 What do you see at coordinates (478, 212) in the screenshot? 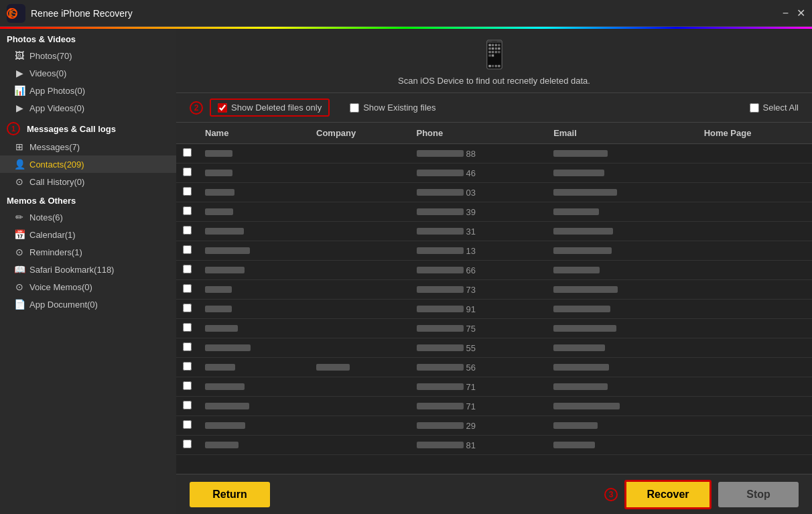
I see `contact-phone: xxxxxxxxxx39` at bounding box center [478, 212].